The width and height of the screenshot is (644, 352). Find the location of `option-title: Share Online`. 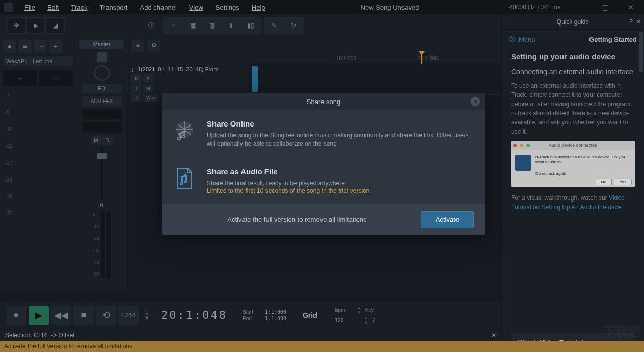

option-title: Share Online is located at coordinates (340, 123).